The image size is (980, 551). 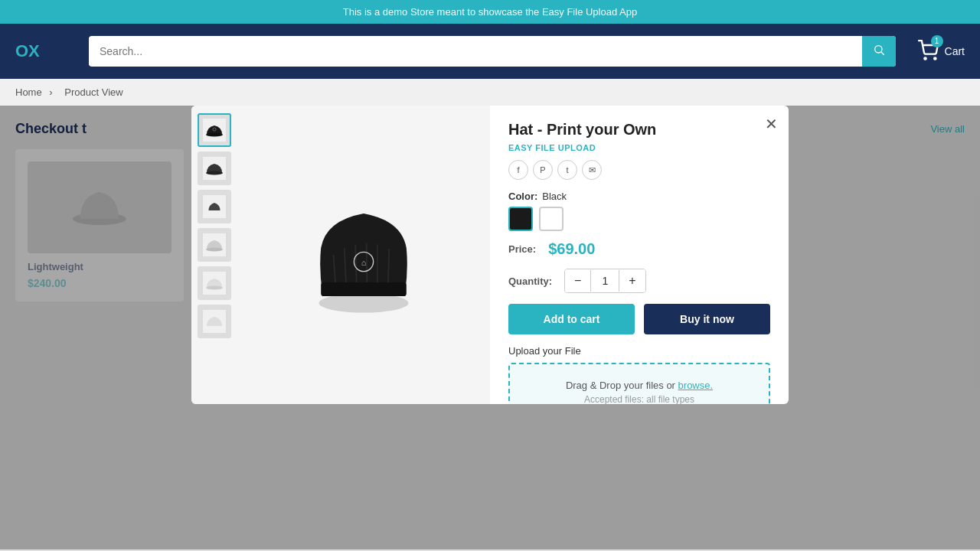 What do you see at coordinates (490, 12) in the screenshot?
I see `announcement-text: This is a demo Store meant to showcase t…` at bounding box center [490, 12].